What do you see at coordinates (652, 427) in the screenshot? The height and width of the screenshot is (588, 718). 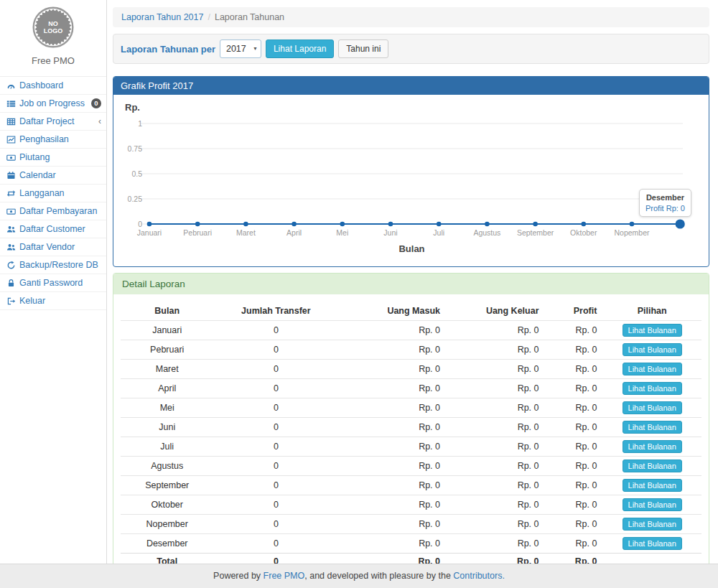 I see `lihat-bulanan-button-juni: Lihat Bulanan` at bounding box center [652, 427].